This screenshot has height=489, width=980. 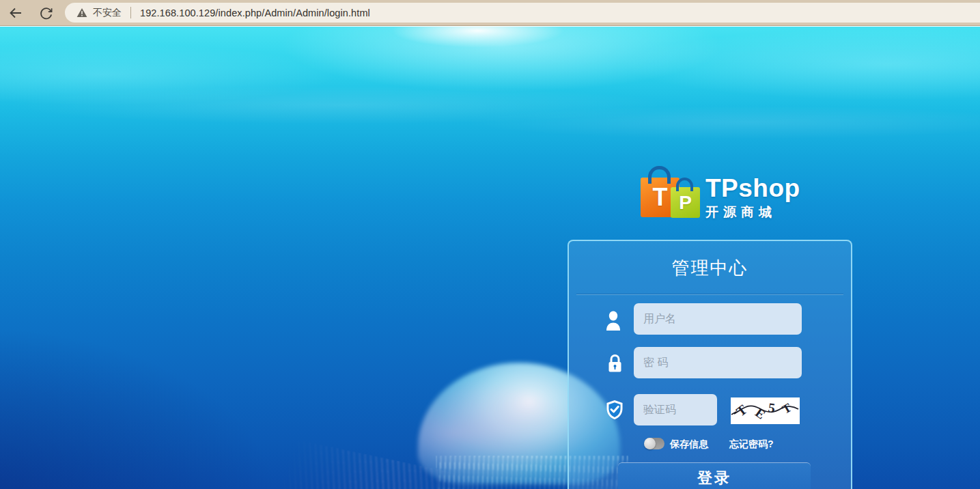 What do you see at coordinates (522, 12) in the screenshot?
I see `url-bar: 不安全 192.168.100.129/index.php/Admin/Admi…` at bounding box center [522, 12].